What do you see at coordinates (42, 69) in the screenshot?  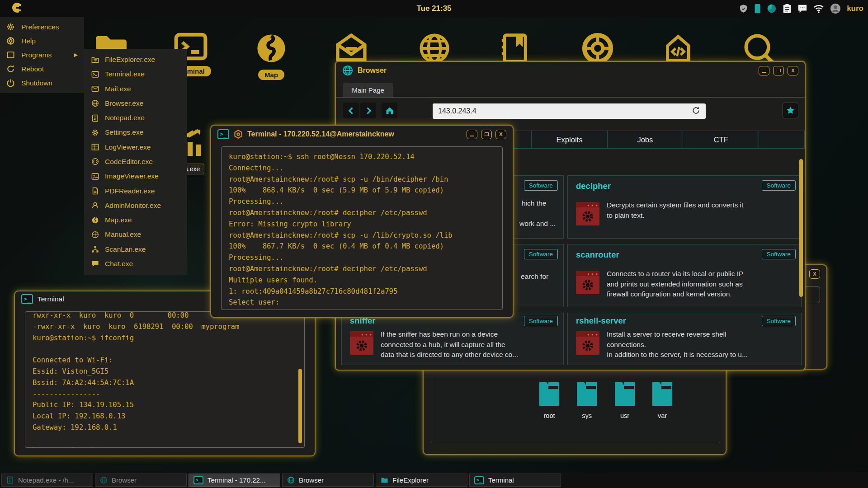 I see `menu-item-reboot: Reboot` at bounding box center [42, 69].